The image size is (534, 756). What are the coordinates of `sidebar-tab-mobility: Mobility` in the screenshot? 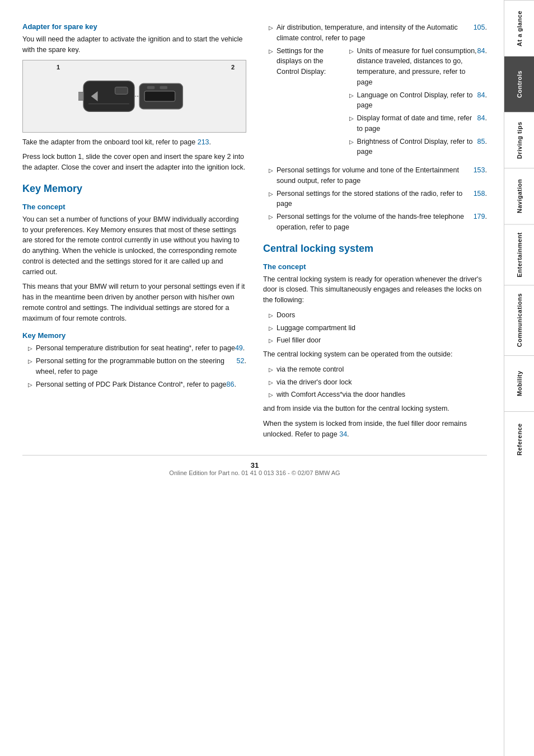 It's located at (519, 383).